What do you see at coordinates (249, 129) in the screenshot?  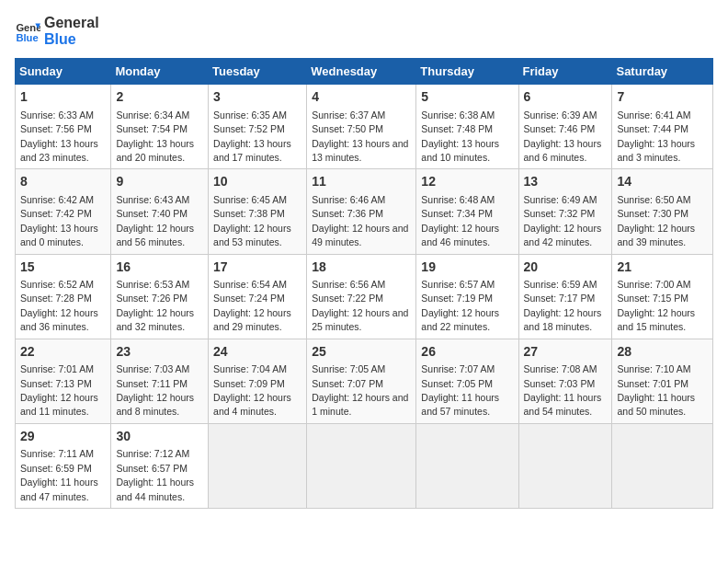 I see `sunset: Sunset: 7:52 PM` at bounding box center [249, 129].